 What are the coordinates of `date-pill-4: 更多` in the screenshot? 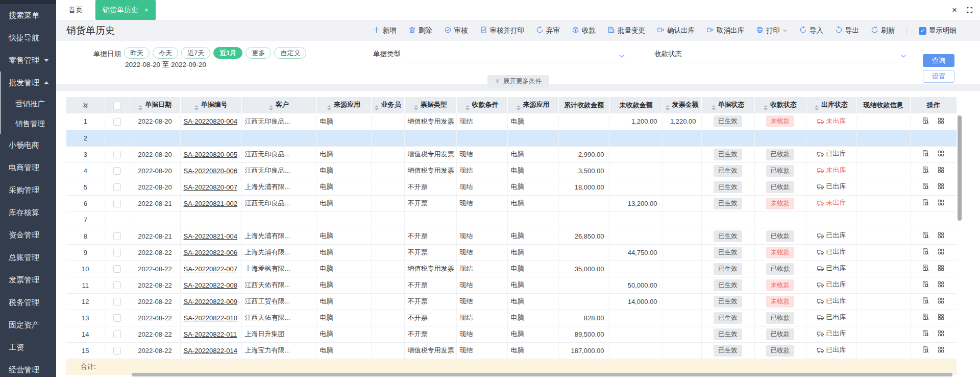 It's located at (258, 53).